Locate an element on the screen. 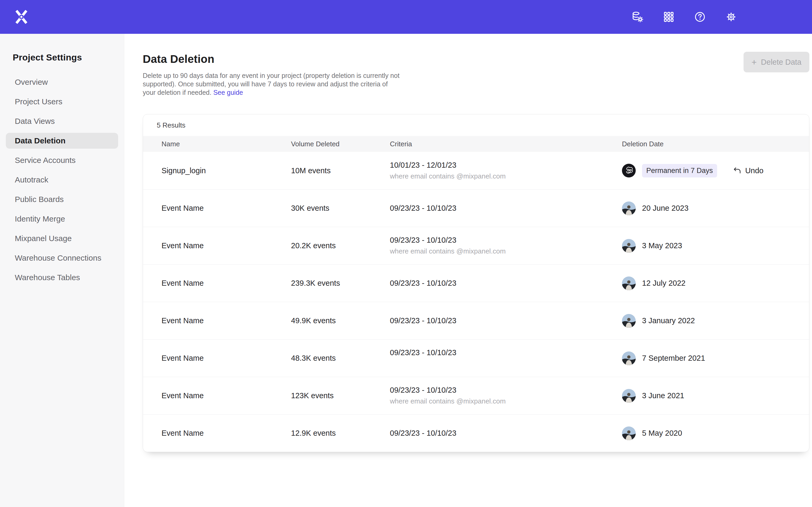 This screenshot has width=812, height=507. deletion-date: 3 June 2021 is located at coordinates (663, 396).